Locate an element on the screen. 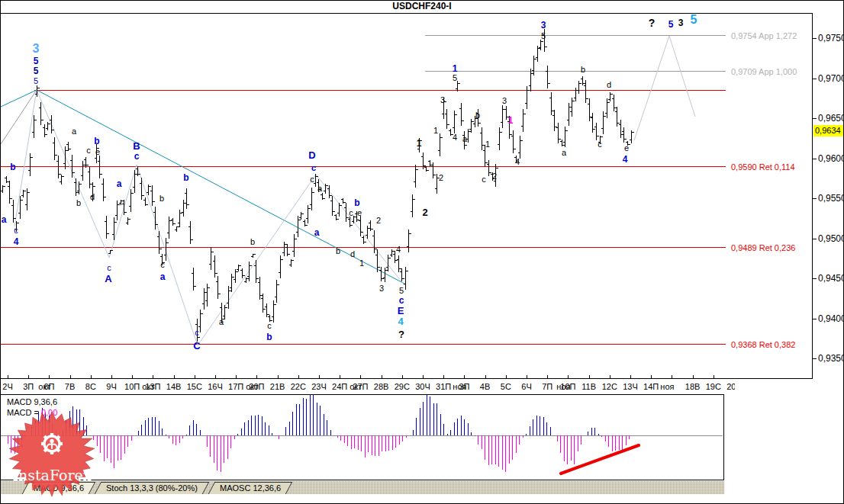  price-tick-label: 0,9400 is located at coordinates (831, 319).